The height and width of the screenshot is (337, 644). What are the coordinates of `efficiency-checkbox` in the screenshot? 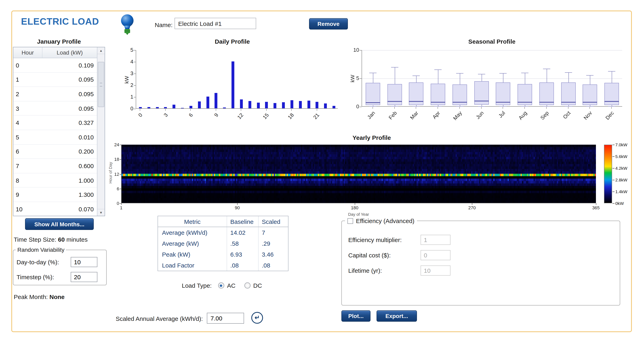 It's located at (350, 221).